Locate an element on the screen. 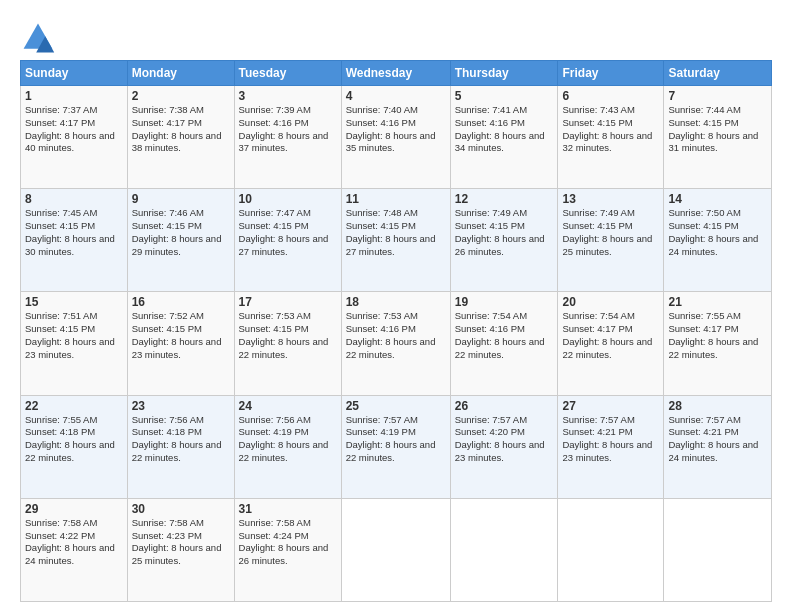 The width and height of the screenshot is (792, 612). day-number: 13 is located at coordinates (610, 199).